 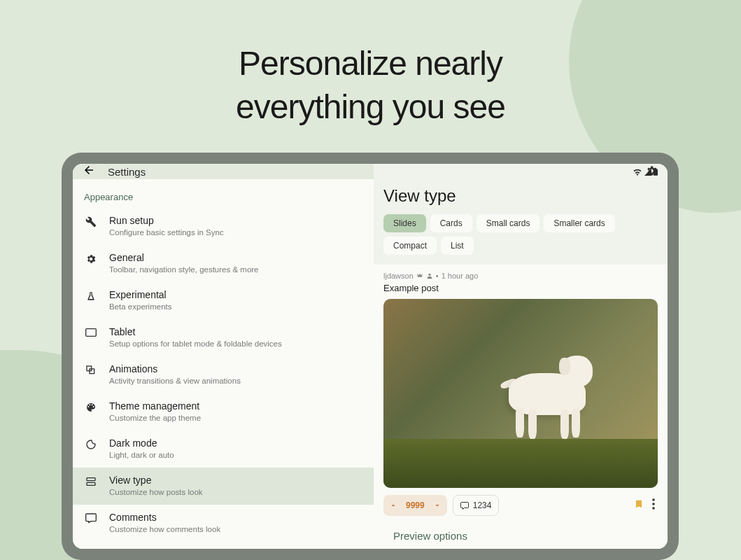 I want to click on palette-icon, so click(x=91, y=407).